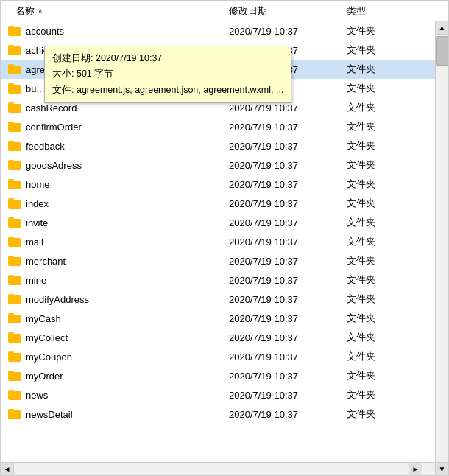 This screenshot has height=476, width=449. What do you see at coordinates (442, 51) in the screenshot?
I see `scroll-thumb` at bounding box center [442, 51].